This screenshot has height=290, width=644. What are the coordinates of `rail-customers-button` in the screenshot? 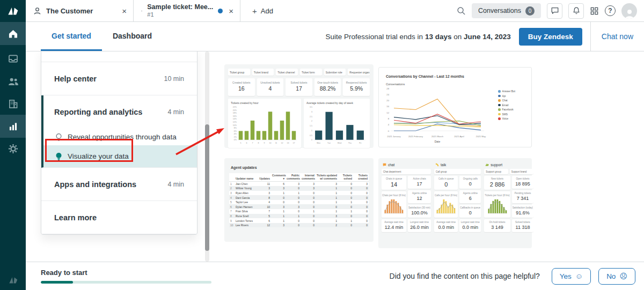 It's located at (13, 81).